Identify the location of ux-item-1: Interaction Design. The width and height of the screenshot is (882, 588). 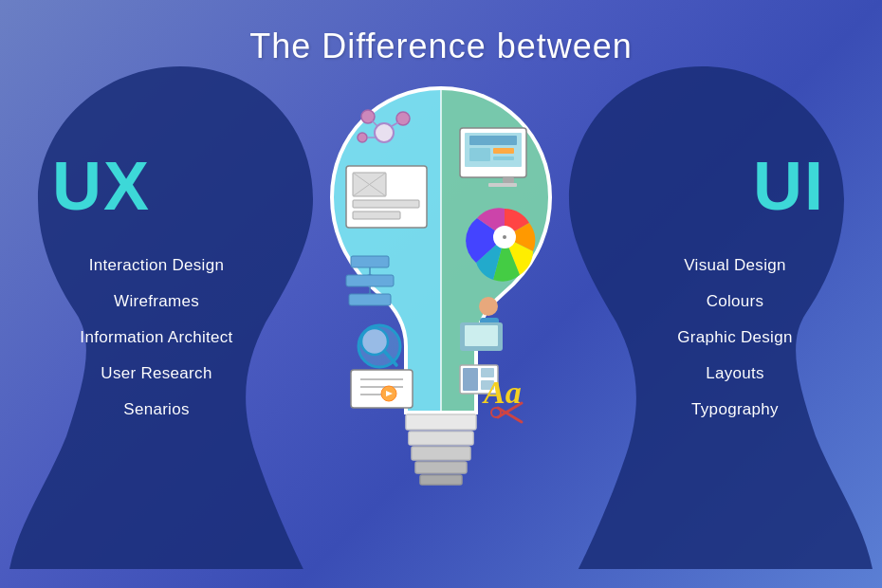
(156, 266).